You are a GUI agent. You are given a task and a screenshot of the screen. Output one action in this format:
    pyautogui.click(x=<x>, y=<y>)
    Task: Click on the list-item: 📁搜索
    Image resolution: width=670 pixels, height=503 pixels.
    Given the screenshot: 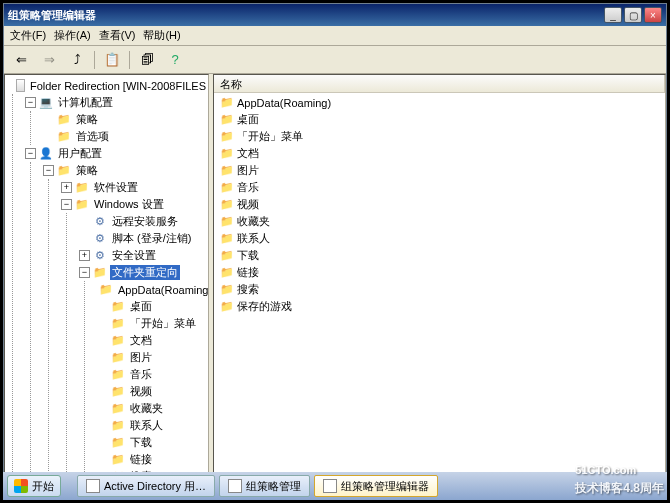 What is the action you would take?
    pyautogui.click(x=440, y=290)
    